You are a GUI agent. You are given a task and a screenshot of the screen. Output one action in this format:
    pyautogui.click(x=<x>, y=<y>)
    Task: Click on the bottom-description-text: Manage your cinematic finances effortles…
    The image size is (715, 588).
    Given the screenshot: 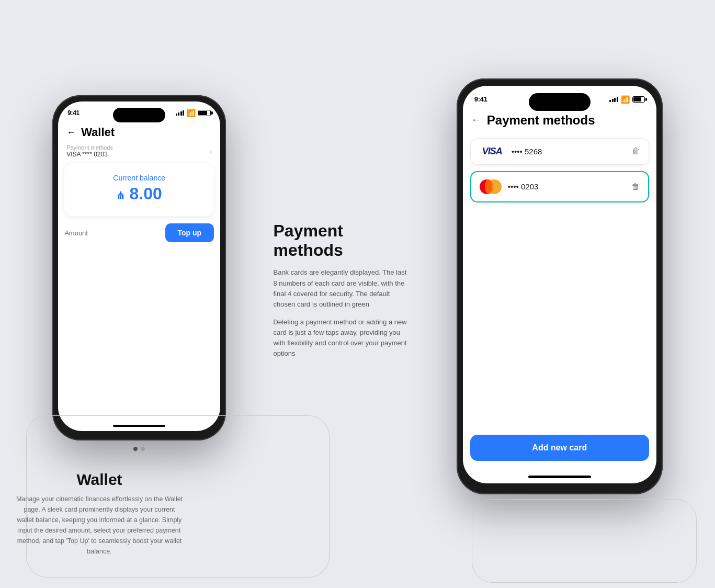 What is the action you would take?
    pyautogui.click(x=99, y=525)
    